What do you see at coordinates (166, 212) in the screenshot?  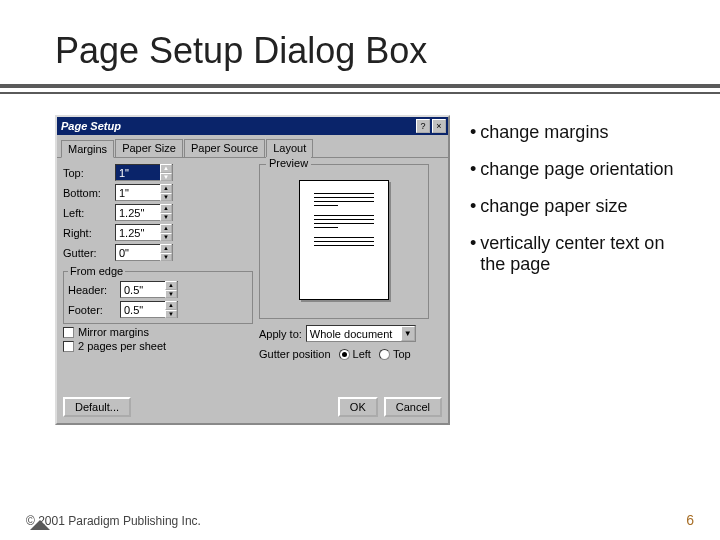 I see `left-spinner: ▲▼` at bounding box center [166, 212].